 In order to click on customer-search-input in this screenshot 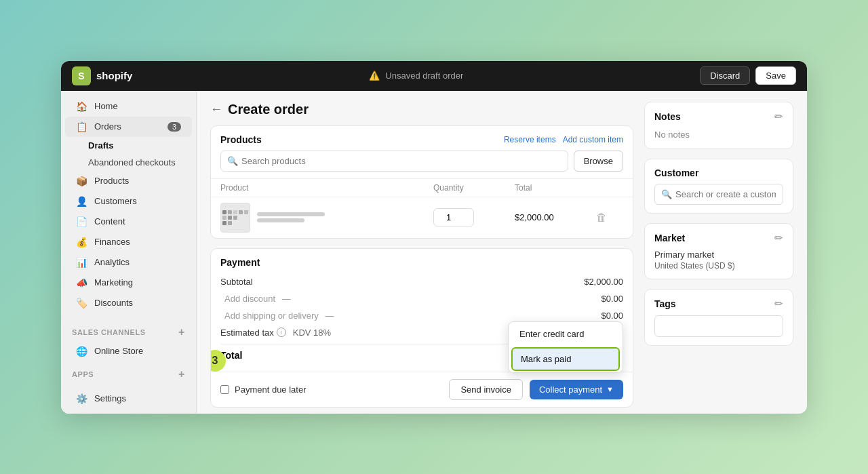, I will do `click(719, 194)`.